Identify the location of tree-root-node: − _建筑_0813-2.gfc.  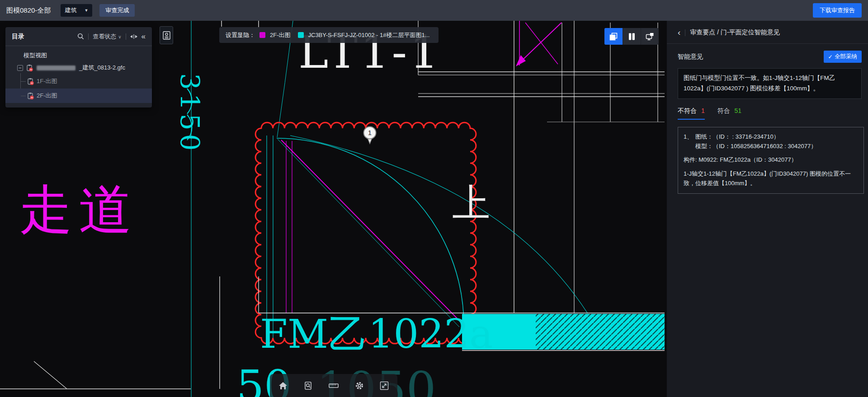
(79, 68).